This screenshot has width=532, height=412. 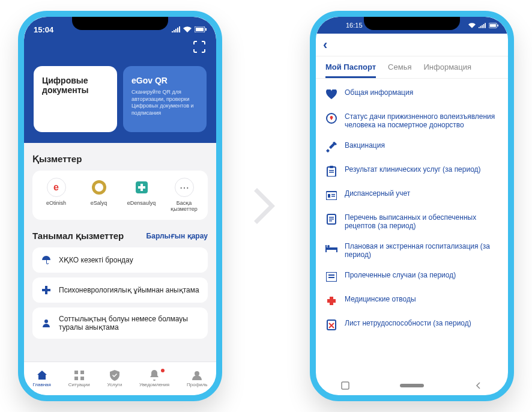 What do you see at coordinates (331, 147) in the screenshot?
I see `syringe-icon` at bounding box center [331, 147].